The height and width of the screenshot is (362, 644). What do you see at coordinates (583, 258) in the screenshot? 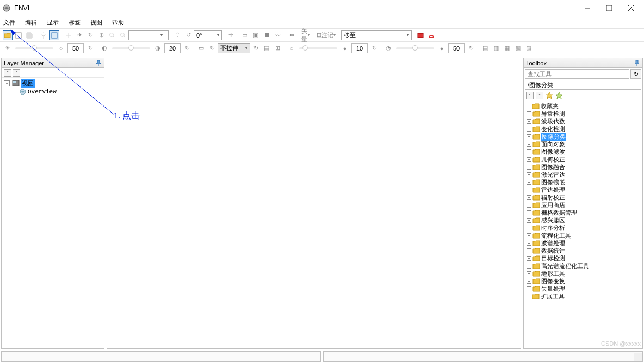
I see `toolbox-item: +目标检测` at bounding box center [583, 258].